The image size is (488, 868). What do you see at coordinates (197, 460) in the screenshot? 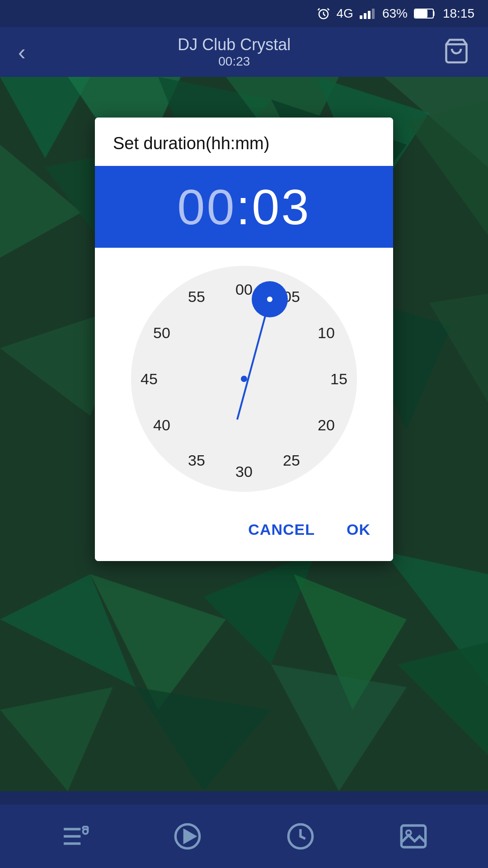
I see `clock-num-35: 35` at bounding box center [197, 460].